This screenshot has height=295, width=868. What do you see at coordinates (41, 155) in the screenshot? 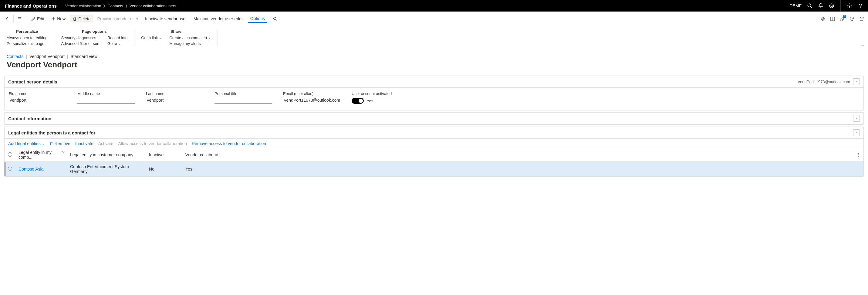
I see `col-legal-entity-mine: Legal entity in my comp...` at bounding box center [41, 155].